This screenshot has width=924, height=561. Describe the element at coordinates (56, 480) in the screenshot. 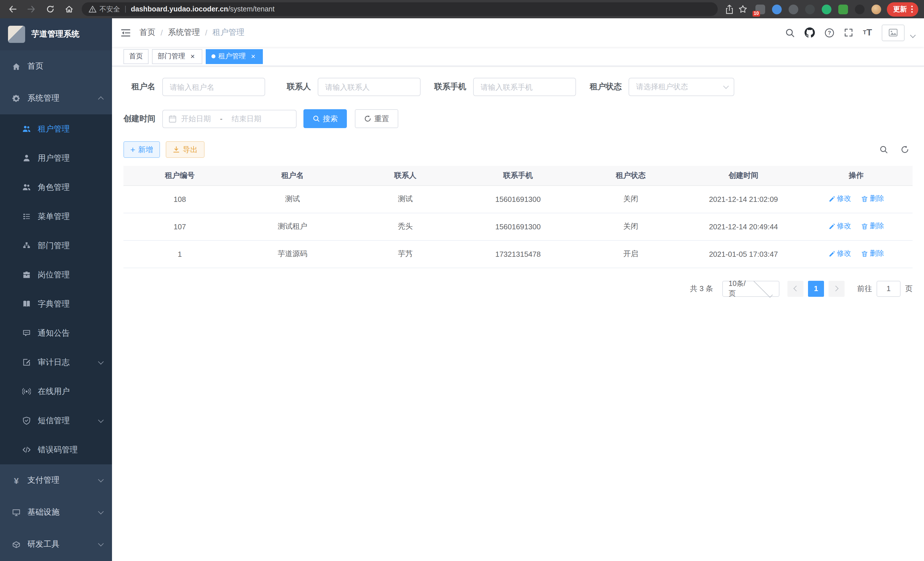

I see `sidebar-item-pay: ¥ 支付管理` at that location.